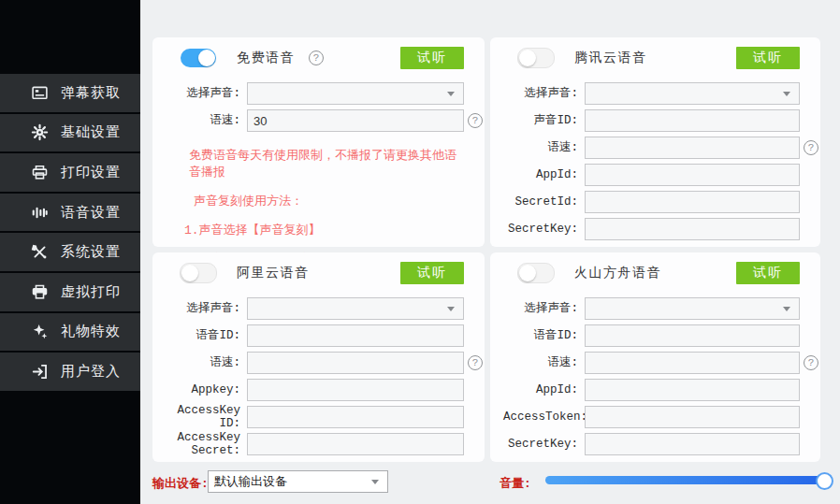  Describe the element at coordinates (355, 94) in the screenshot. I see `free-voice-voice-select` at that location.